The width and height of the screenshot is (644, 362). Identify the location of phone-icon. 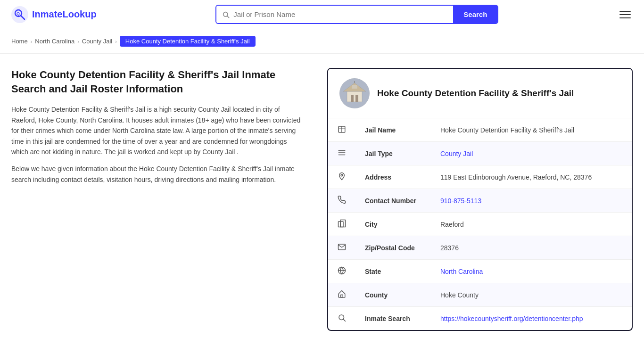
(342, 201).